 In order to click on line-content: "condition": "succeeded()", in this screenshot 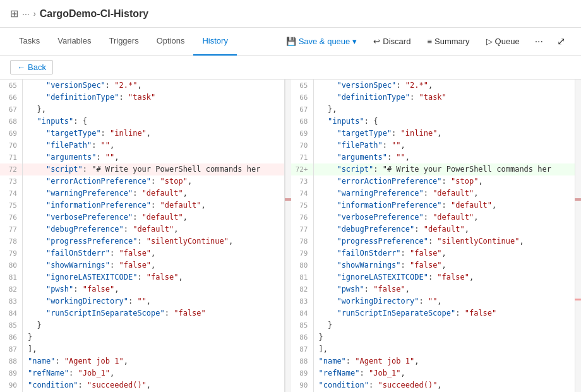, I will do `click(447, 385)`.